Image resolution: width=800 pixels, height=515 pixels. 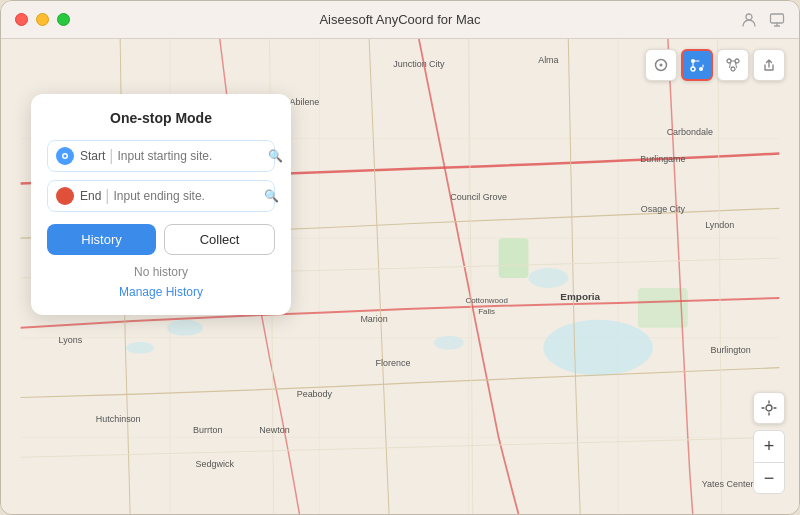 What do you see at coordinates (400, 20) in the screenshot?
I see `app-title: Aiseesoft AnyCoord for Mac` at bounding box center [400, 20].